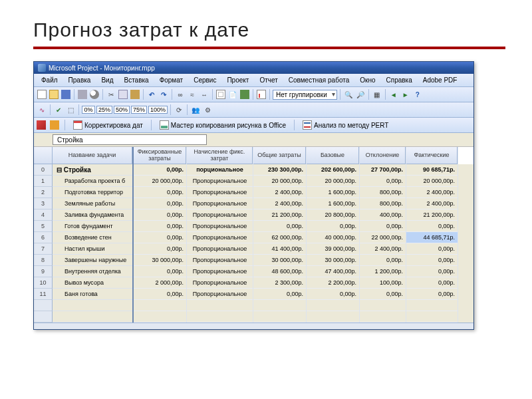  I want to click on task-name-cell: Внутренняя отделка, so click(92, 271).